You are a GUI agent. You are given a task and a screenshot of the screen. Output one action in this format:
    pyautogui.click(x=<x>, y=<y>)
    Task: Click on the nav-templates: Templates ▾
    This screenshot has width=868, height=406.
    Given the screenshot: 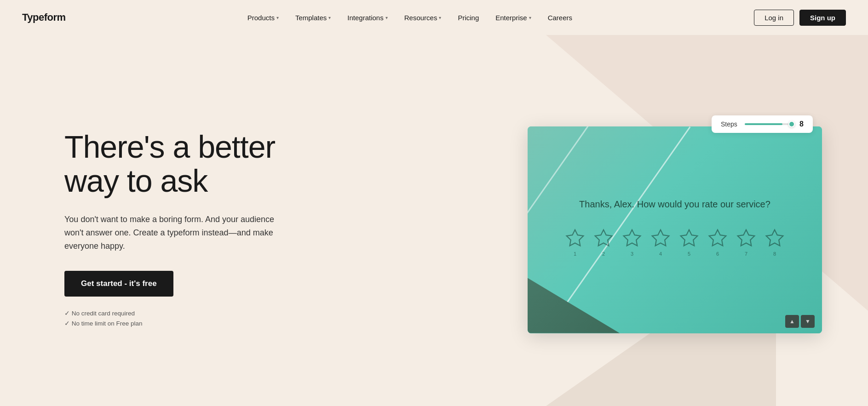 What is the action you would take?
    pyautogui.click(x=313, y=17)
    